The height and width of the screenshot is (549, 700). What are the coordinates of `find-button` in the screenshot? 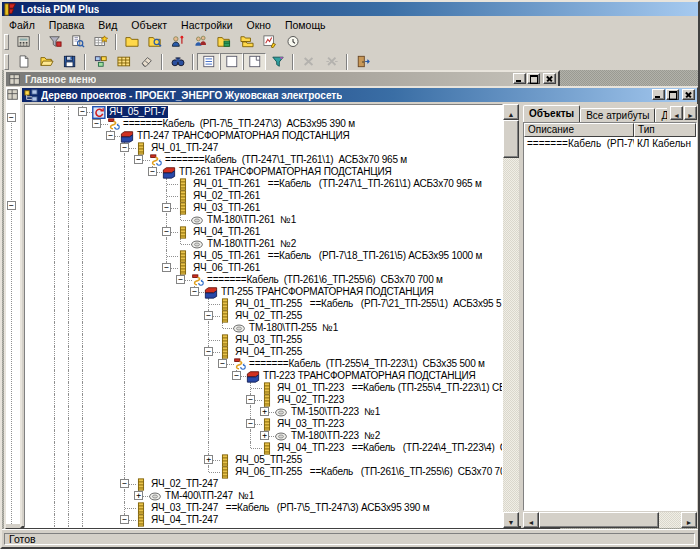 It's located at (178, 62).